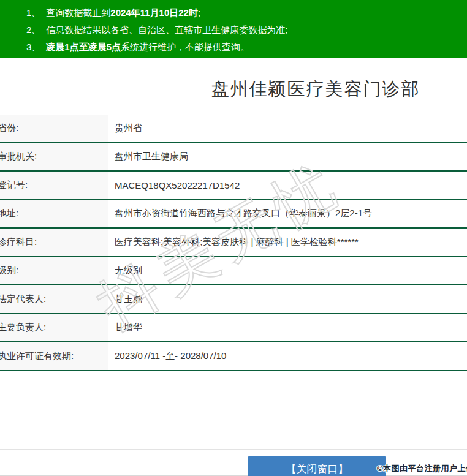 The height and width of the screenshot is (476, 467). What do you see at coordinates (287, 357) in the screenshot?
I see `row-value: 2023/07/11 -至- 2028/07/10` at bounding box center [287, 357].